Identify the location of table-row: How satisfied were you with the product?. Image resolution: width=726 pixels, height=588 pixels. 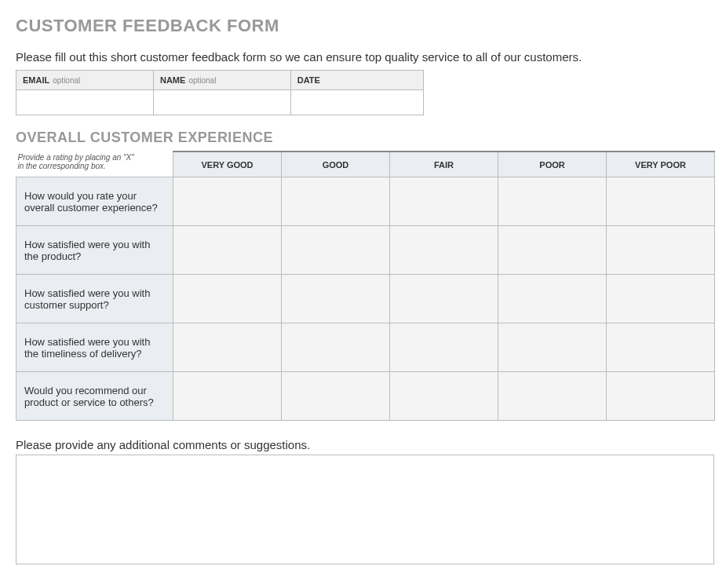
(366, 250).